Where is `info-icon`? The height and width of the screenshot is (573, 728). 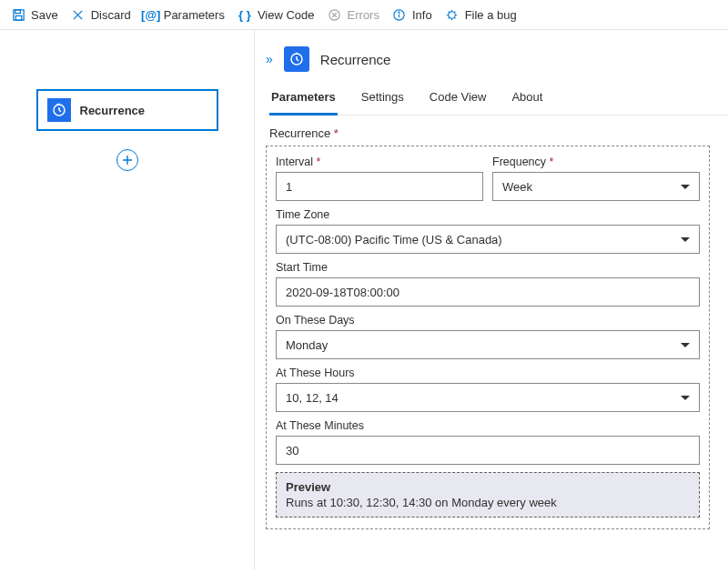
info-icon is located at coordinates (399, 15).